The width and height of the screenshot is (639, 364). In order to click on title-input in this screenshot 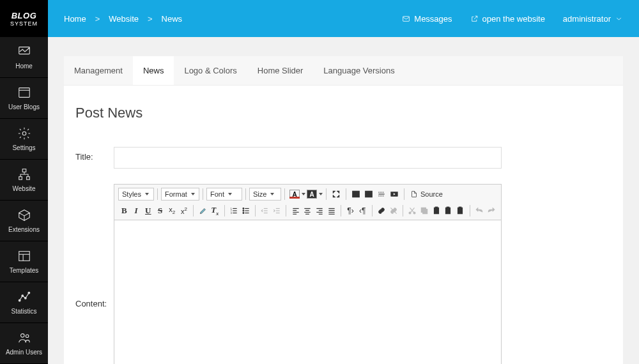, I will do `click(308, 158)`.